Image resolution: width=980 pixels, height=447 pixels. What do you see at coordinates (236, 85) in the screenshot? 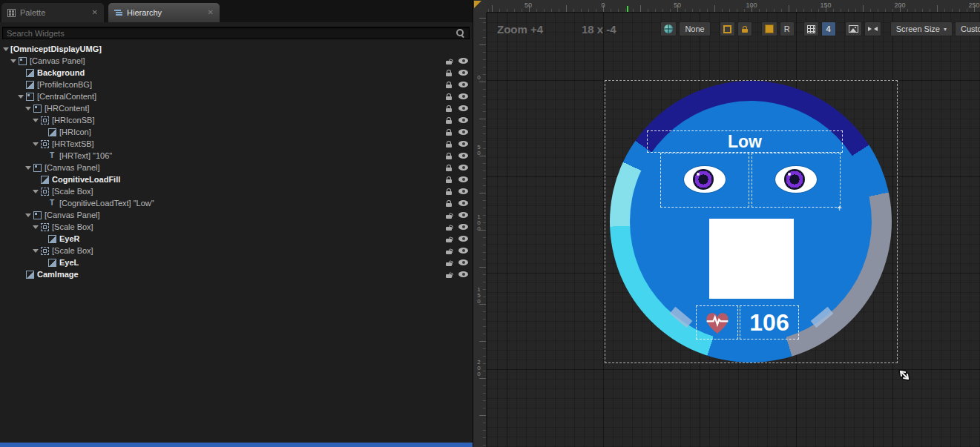
I see `tree-row: [ProfileIconBG]` at bounding box center [236, 85].